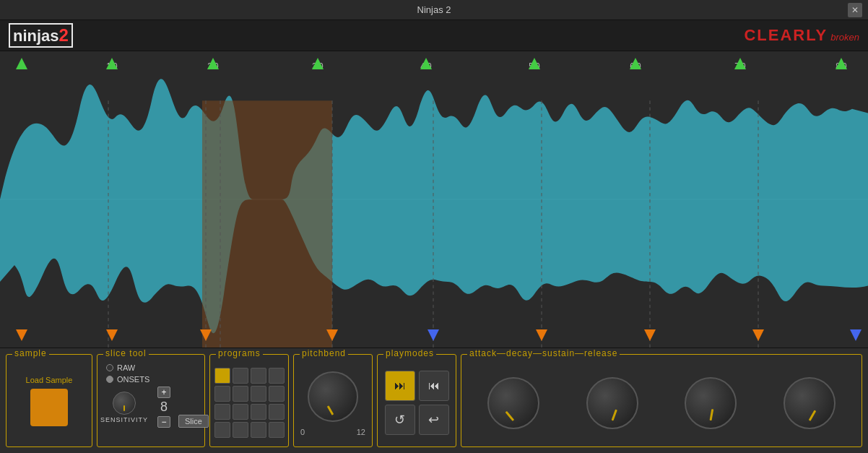  Describe the element at coordinates (333, 400) in the screenshot. I see `pitchbend-panel: pitchbend 0 12` at that location.